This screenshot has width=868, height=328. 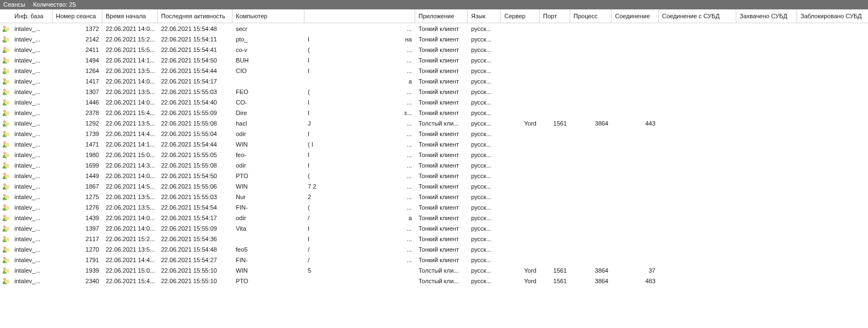 I want to click on header-dbms-conn: Соединение с СУБД, so click(x=698, y=16).